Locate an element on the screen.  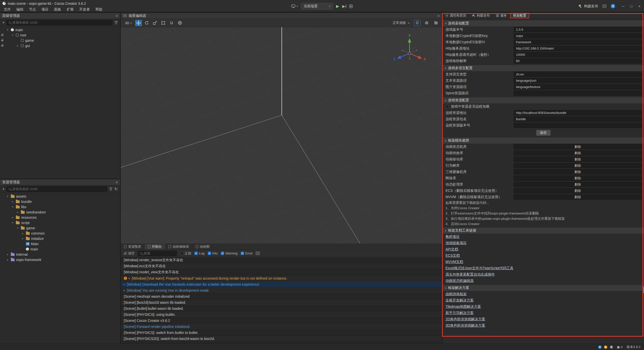
log-filter-checkbox: ✓Warning is located at coordinates (229, 253).